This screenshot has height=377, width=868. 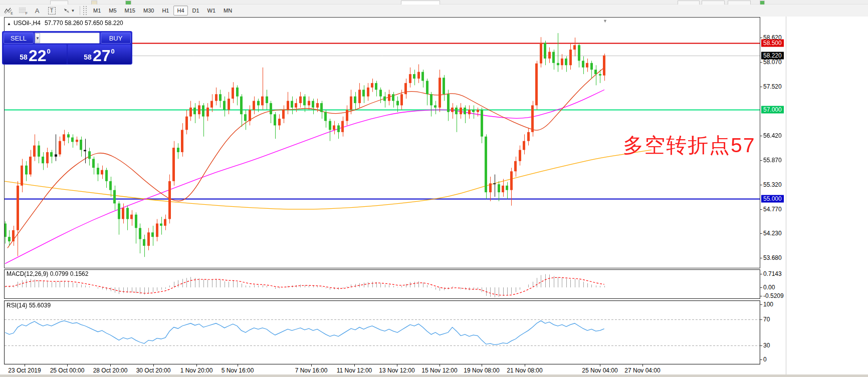 I want to click on time-axis-label: 30 Oct 20:00, so click(x=153, y=370).